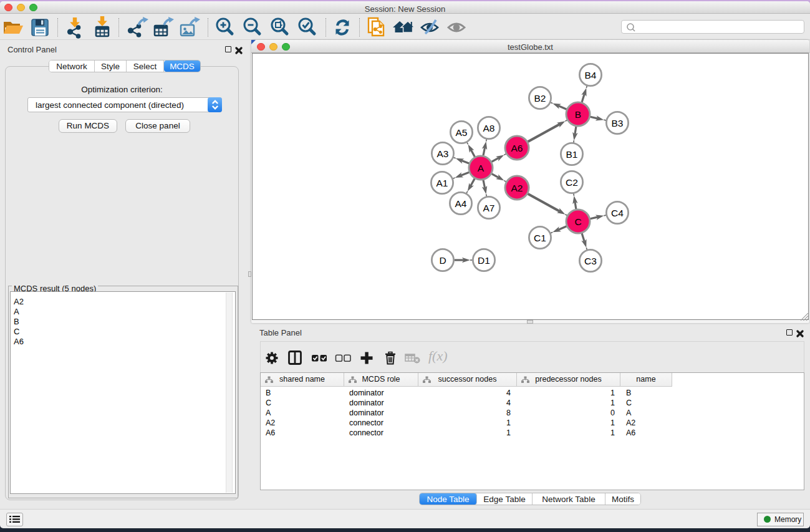 Image resolution: width=810 pixels, height=532 pixels. What do you see at coordinates (572, 182) in the screenshot?
I see `svg-text: C2` at bounding box center [572, 182].